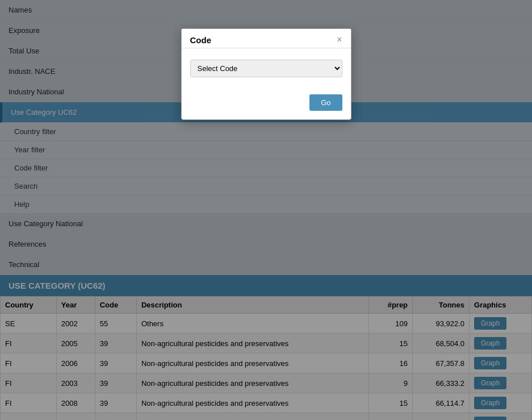 Image resolution: width=532 pixels, height=420 pixels. What do you see at coordinates (266, 68) in the screenshot?
I see `select-code-dropdown: Select Code` at bounding box center [266, 68].